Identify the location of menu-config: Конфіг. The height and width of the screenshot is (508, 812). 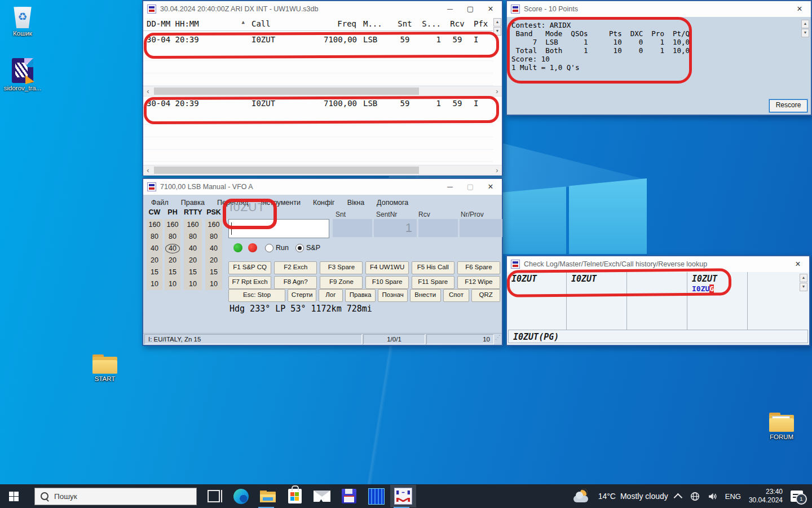
(324, 203).